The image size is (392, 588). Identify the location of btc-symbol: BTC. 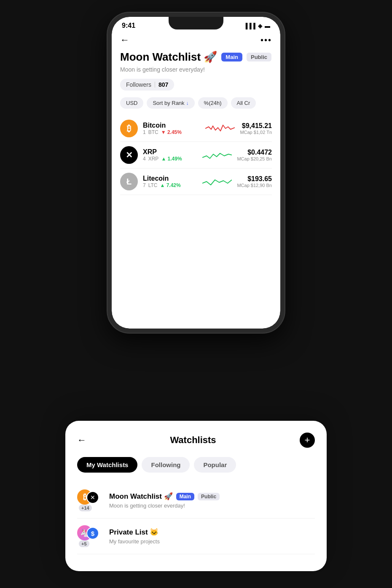
(153, 132).